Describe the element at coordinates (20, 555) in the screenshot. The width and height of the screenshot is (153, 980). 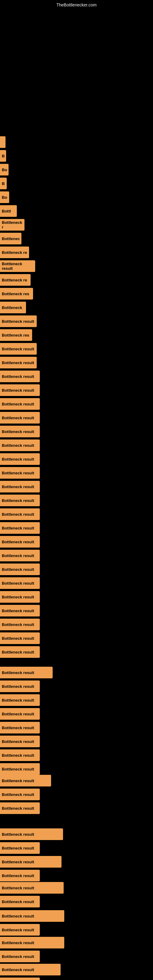
I see `bottleneck-bar-31: Bottleneck result` at that location.